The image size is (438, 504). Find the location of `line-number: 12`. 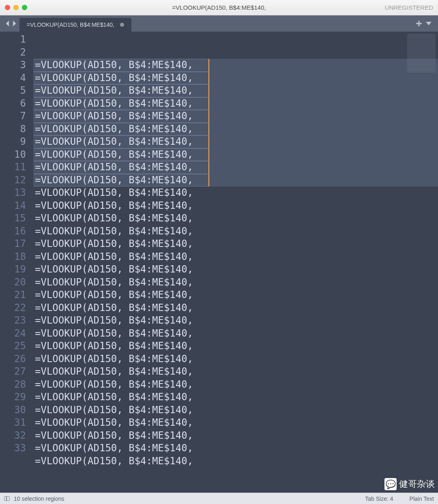

line-number: 12 is located at coordinates (13, 180).